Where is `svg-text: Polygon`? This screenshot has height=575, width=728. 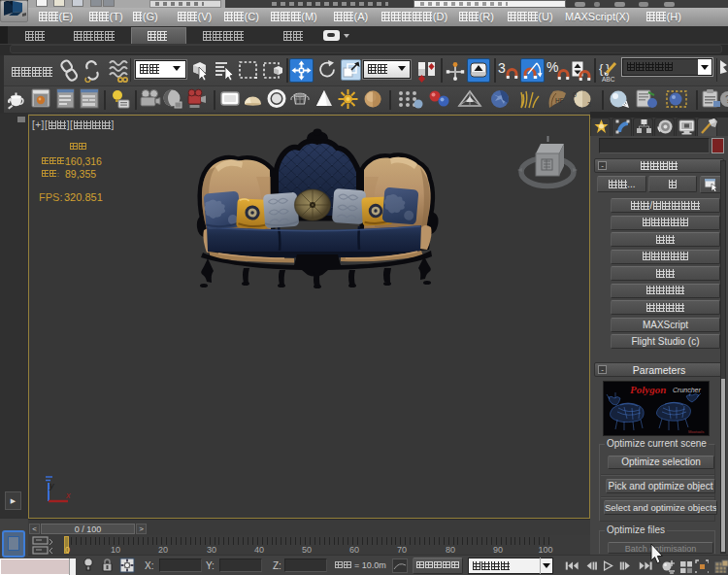
svg-text: Polygon is located at coordinates (648, 389).